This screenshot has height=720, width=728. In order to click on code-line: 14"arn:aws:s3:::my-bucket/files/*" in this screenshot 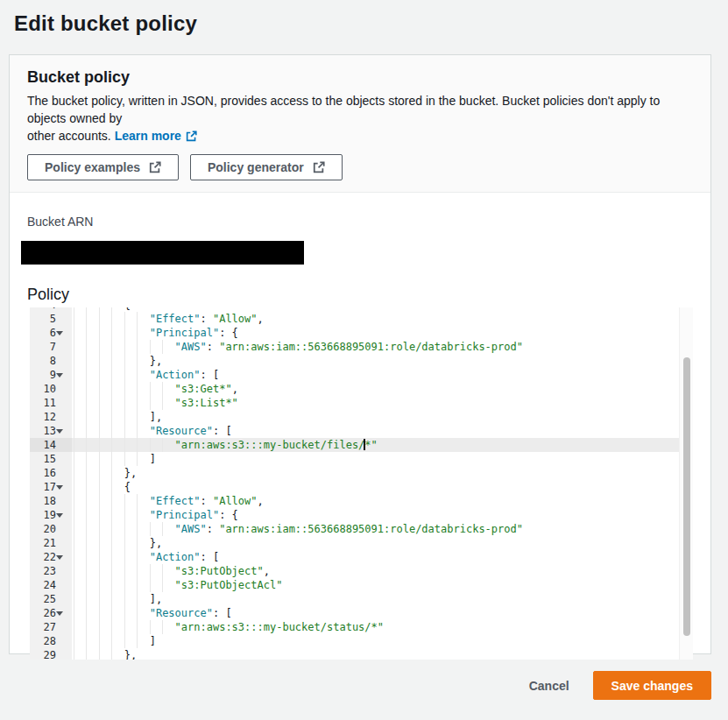, I will do `click(361, 445)`.